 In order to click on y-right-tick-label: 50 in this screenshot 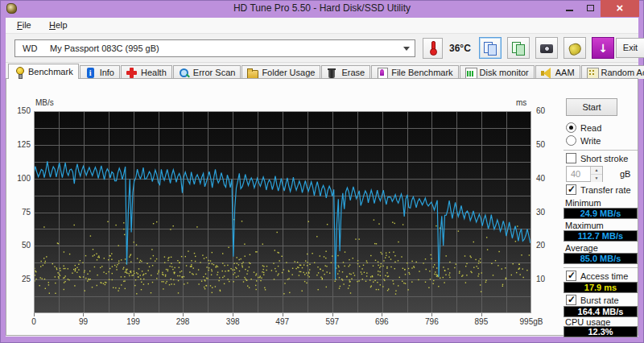, I will do `click(548, 145)`.